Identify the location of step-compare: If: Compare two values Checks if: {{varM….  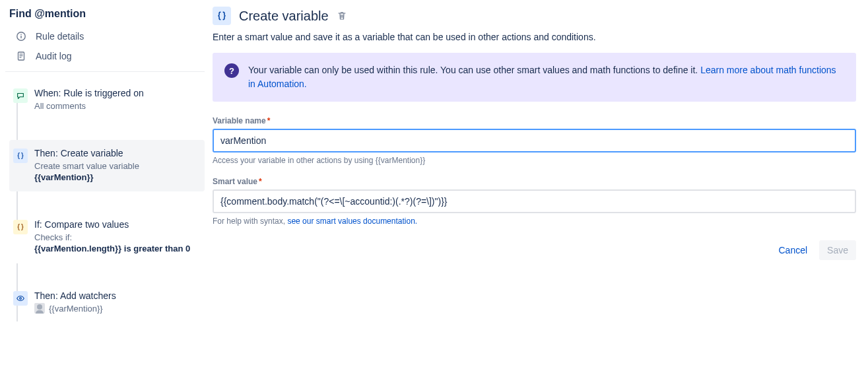
(107, 237).